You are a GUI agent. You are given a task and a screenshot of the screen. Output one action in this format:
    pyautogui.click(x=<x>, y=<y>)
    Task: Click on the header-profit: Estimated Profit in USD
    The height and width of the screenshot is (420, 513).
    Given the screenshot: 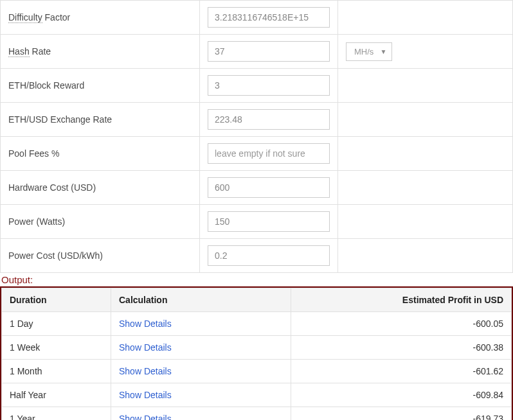 What is the action you would take?
    pyautogui.click(x=401, y=301)
    